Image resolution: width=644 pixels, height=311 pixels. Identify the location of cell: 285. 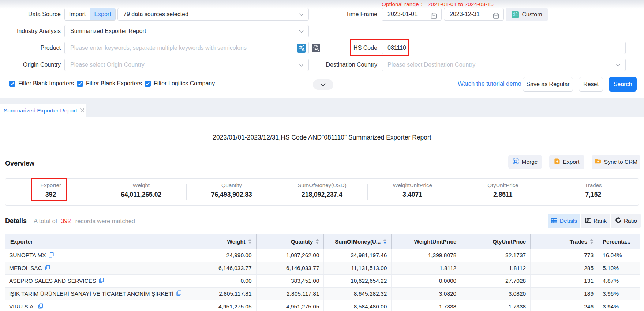
(564, 268).